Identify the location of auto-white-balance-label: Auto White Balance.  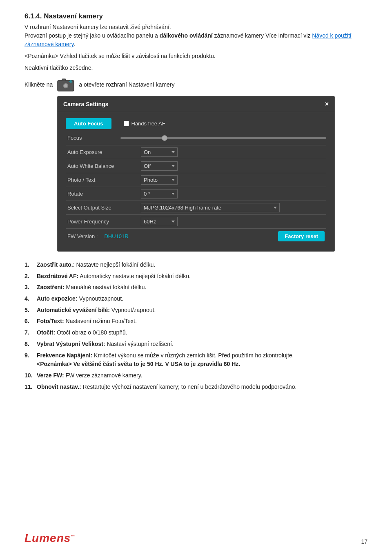
(104, 166).